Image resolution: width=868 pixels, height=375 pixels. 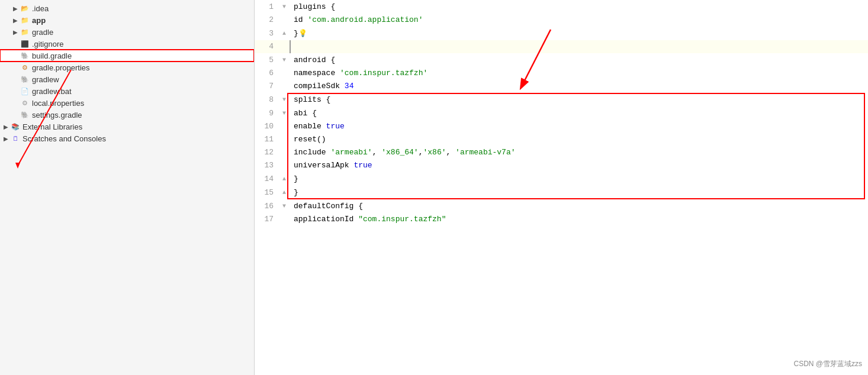 What do you see at coordinates (25, 56) in the screenshot?
I see `file-icon-build-gradle: 🐘` at bounding box center [25, 56].